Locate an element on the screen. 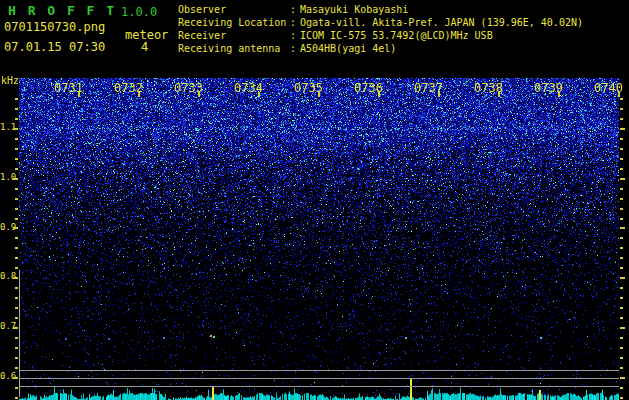  freq-tick-label: 0.7 is located at coordinates (8, 326).